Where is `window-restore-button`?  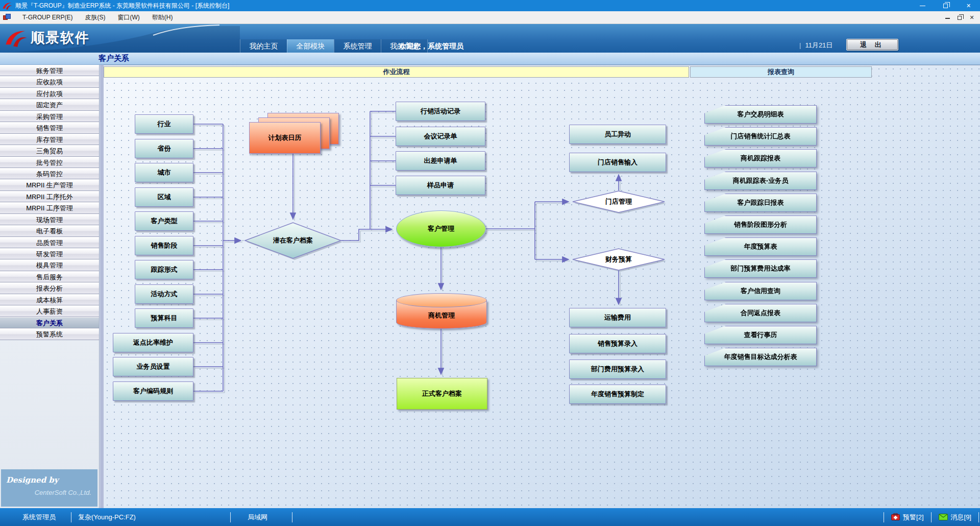
window-restore-button is located at coordinates (945, 6).